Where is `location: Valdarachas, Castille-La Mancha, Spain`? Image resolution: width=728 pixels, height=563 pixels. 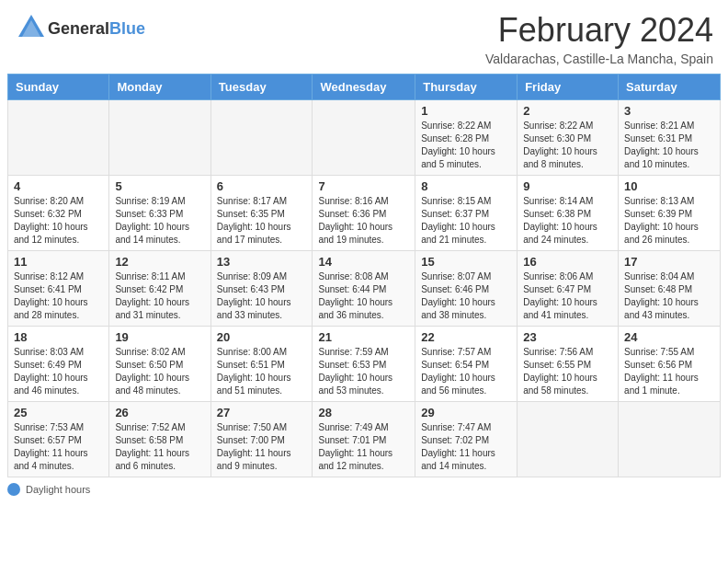 location: Valdarachas, Castille-La Mancha, Spain is located at coordinates (599, 59).